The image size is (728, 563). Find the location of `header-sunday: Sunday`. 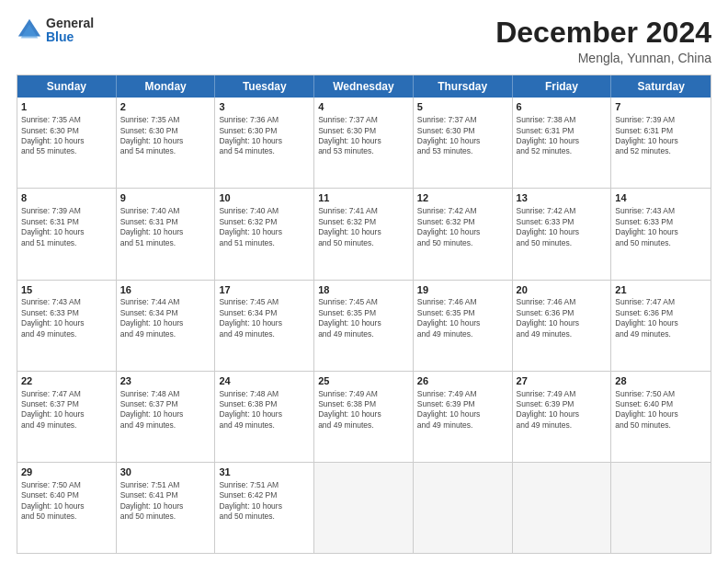

header-sunday: Sunday is located at coordinates (67, 86).